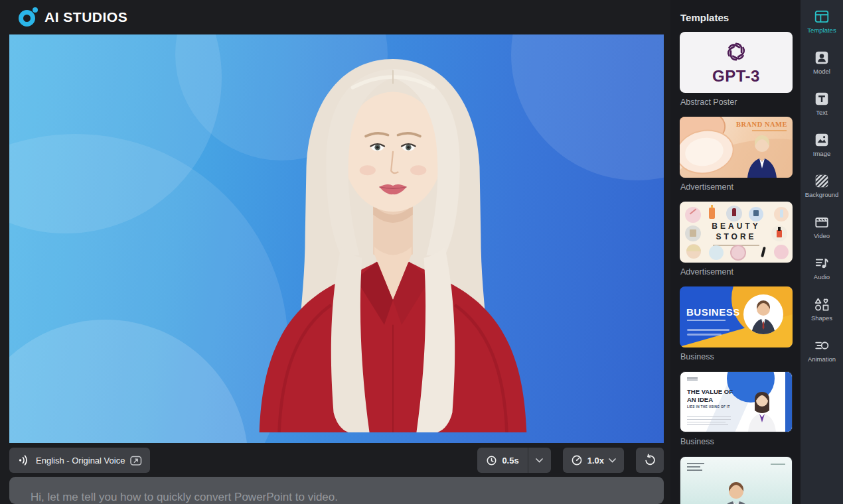 This screenshot has width=843, height=504. I want to click on bag-icon, so click(693, 233).